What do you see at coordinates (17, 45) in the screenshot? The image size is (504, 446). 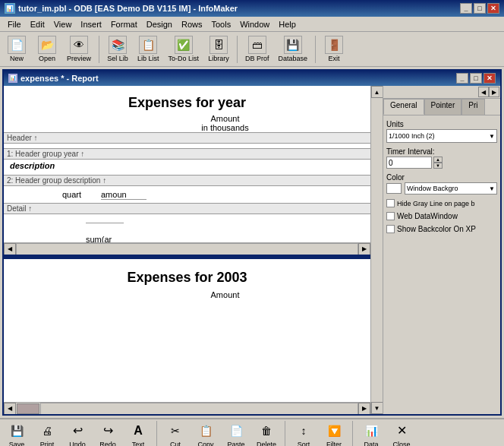 I see `new-icon: 📄` at bounding box center [17, 45].